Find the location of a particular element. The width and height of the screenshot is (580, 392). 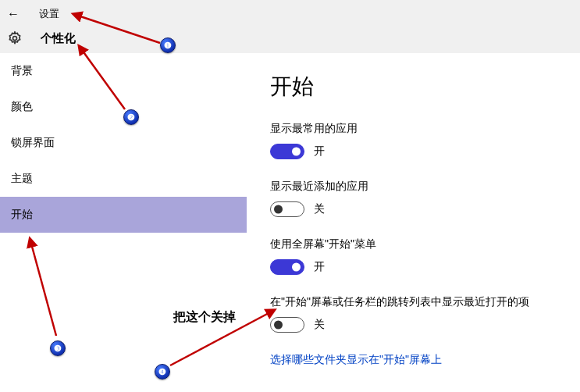

window-title: 设置 is located at coordinates (49, 14).